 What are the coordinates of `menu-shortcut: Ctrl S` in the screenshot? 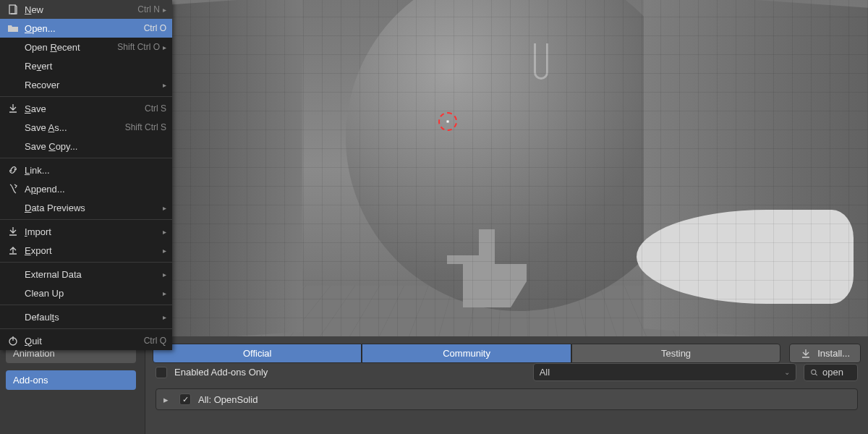 It's located at (156, 109).